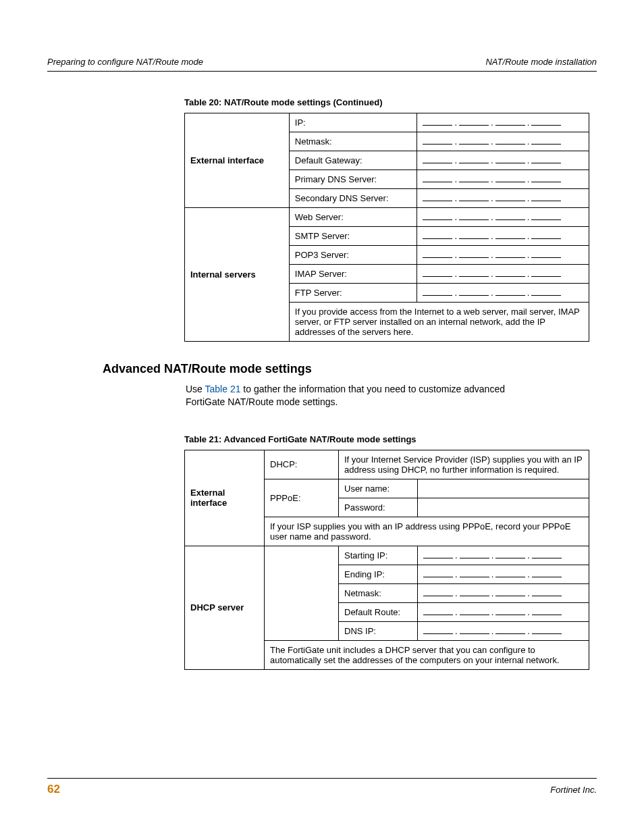  I want to click on t21-pppoe-user-field, so click(504, 488).